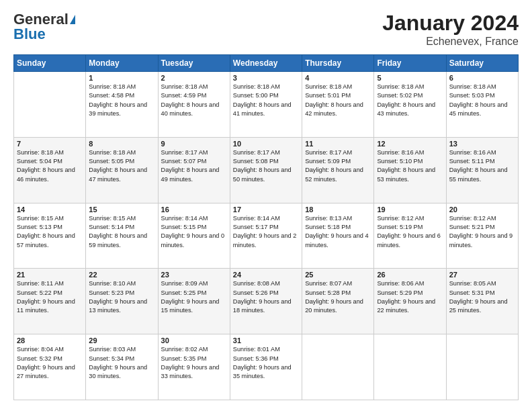  Describe the element at coordinates (266, 210) in the screenshot. I see `day-number: 17` at that location.